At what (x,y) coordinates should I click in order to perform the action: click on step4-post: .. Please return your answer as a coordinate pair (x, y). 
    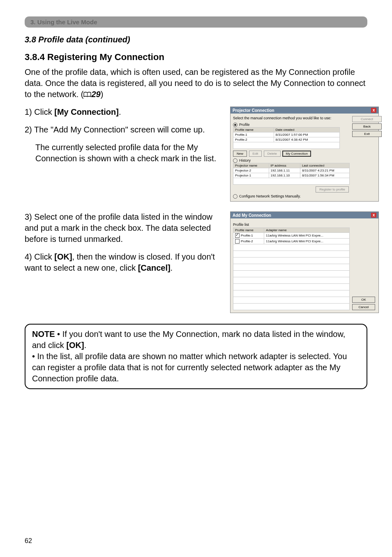
    Looking at the image, I should click on (172, 268).